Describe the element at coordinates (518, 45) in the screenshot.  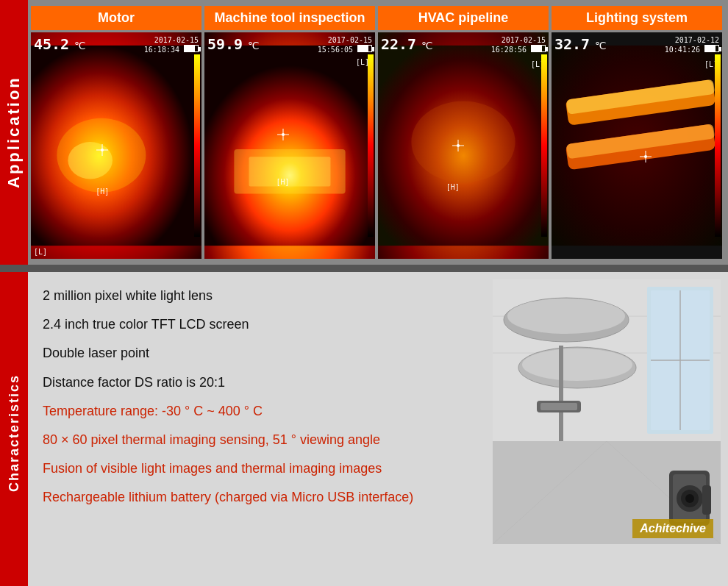
I see `hvac-datetime: 2017-02-1516:28:56` at that location.